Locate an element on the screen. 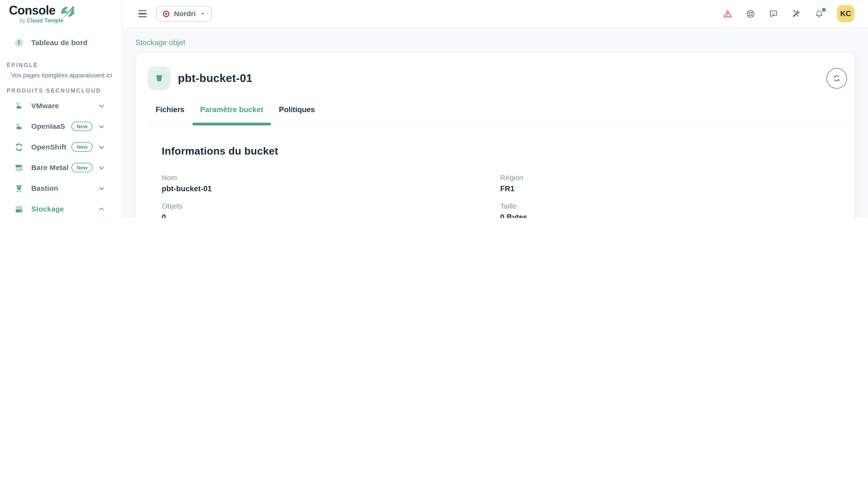  sidebar-item-stockage: Stockage is located at coordinates (61, 208).